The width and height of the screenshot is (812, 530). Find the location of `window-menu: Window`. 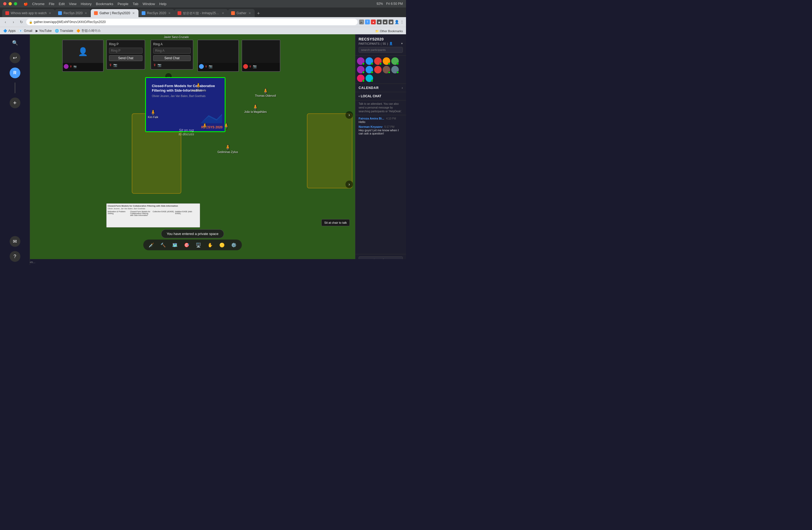

window-menu: Window is located at coordinates (149, 4).